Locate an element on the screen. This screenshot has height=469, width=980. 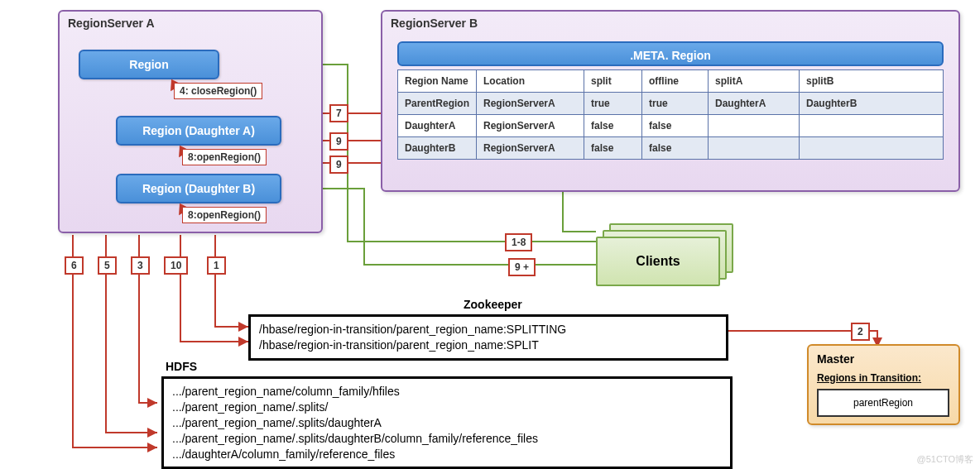
meta-td: ParentRegion is located at coordinates (437, 104).